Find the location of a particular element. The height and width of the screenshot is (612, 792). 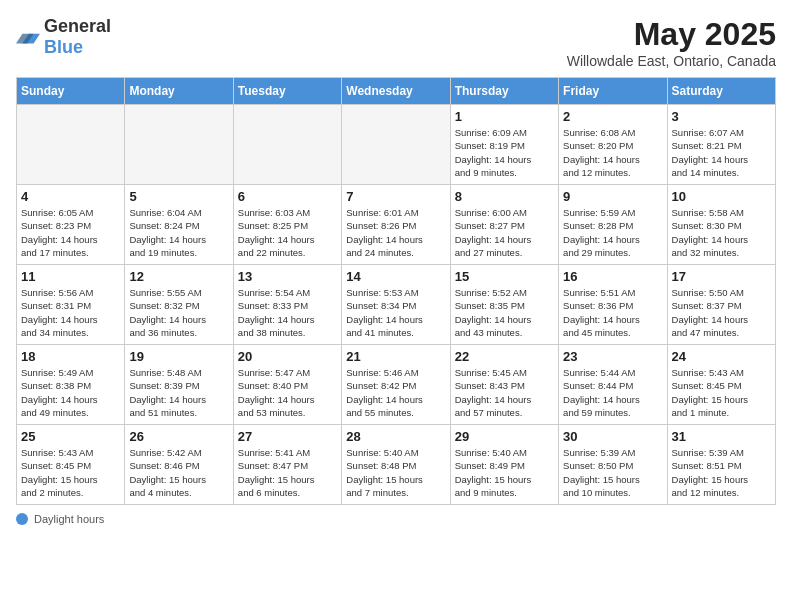

calendar-week-row: 18Sunrise: 5:49 AM Sunset: 8:38 PM Dayli… is located at coordinates (396, 385).